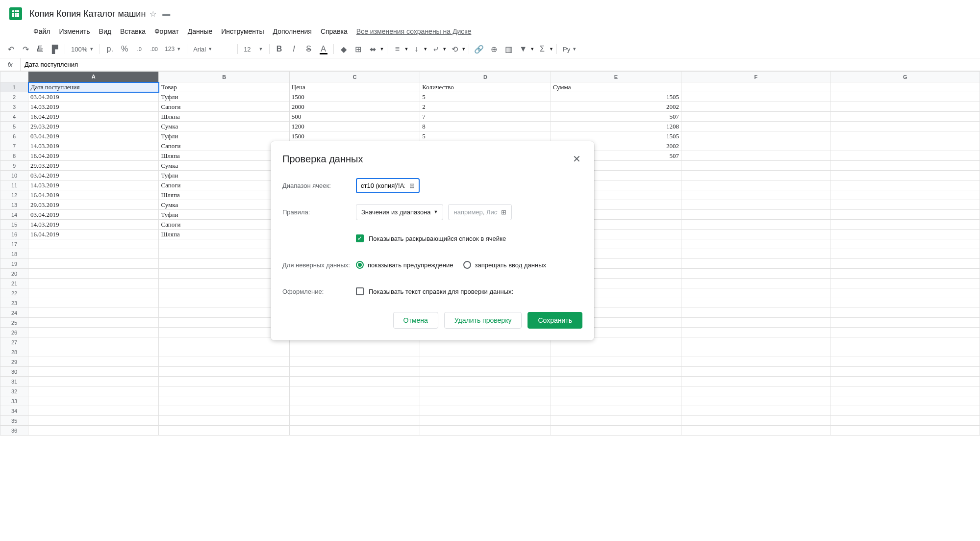 Image resolution: width=980 pixels, height=541 pixels. I want to click on row-header: 8, so click(15, 156).